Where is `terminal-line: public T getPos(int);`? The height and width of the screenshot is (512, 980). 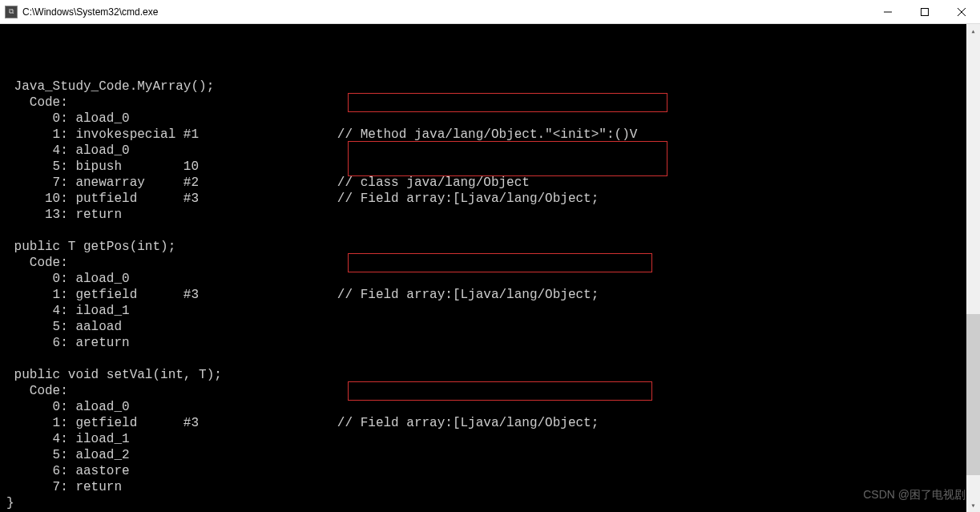
terminal-line: public T getPos(int); is located at coordinates (494, 247).